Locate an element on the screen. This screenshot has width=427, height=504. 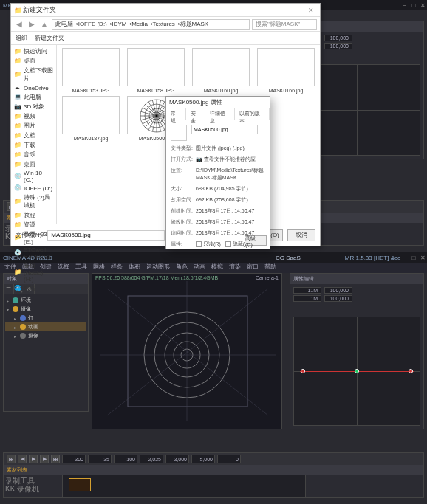
file-thumbnail: MASK0187.jpg is located at coordinates (91, 118).